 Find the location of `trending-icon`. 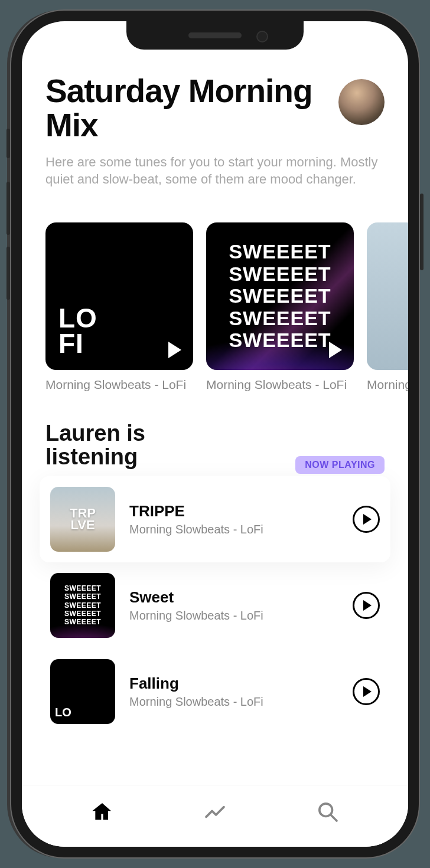

trending-icon is located at coordinates (215, 812).